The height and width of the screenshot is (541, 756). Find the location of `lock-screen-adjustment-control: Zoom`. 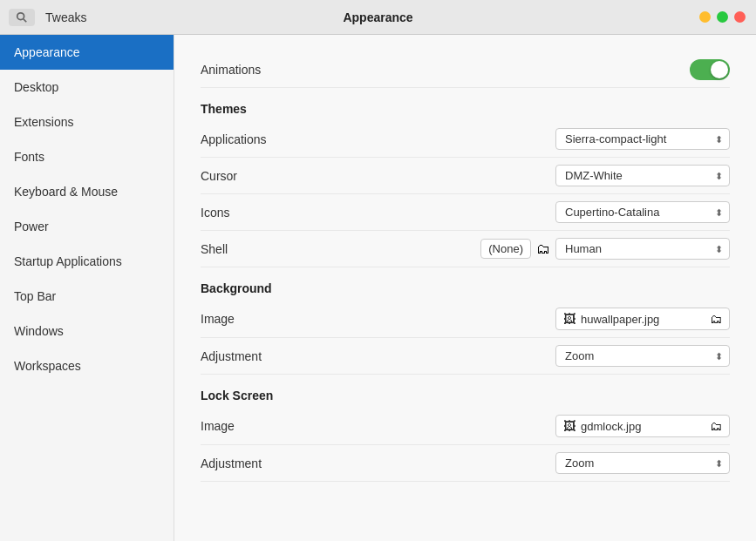

lock-screen-adjustment-control: Zoom is located at coordinates (544, 463).